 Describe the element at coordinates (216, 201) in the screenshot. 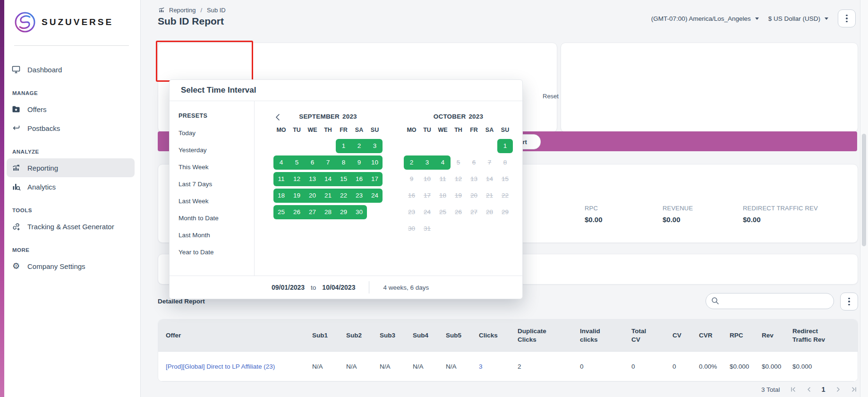

I see `preset-last-week: Last Week` at that location.